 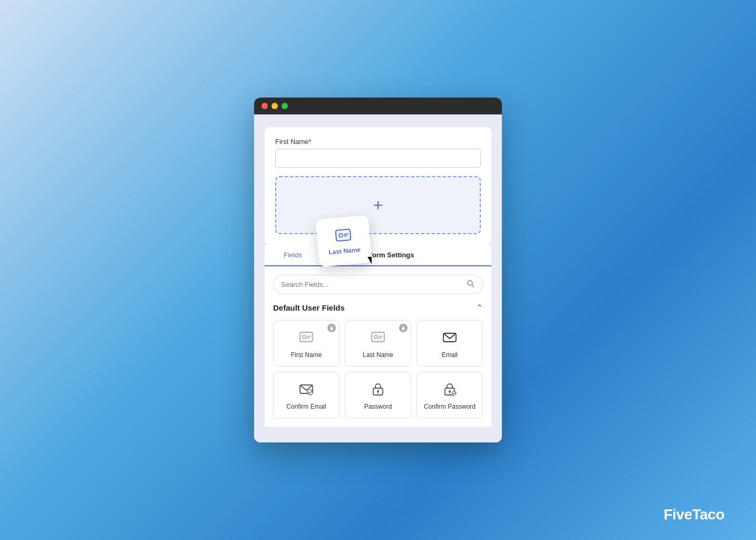 I want to click on cursor-pointer, so click(x=370, y=261).